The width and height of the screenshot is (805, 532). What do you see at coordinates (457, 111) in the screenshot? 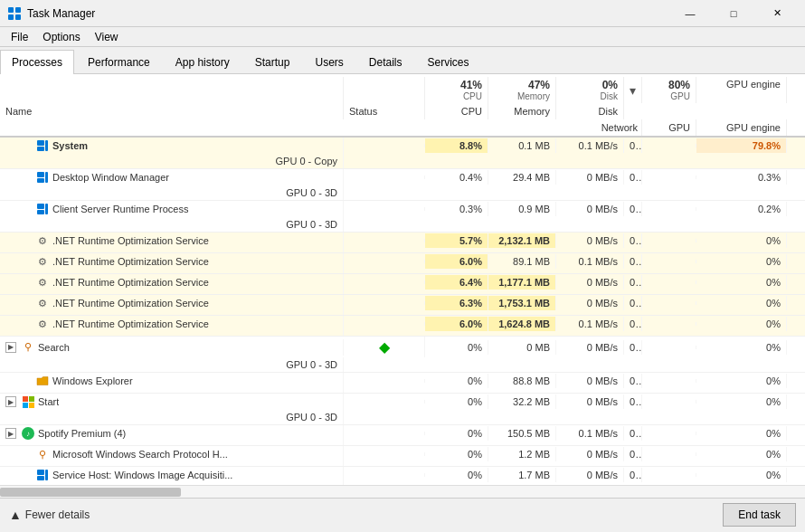
I see `col-cpu: CPU` at bounding box center [457, 111].